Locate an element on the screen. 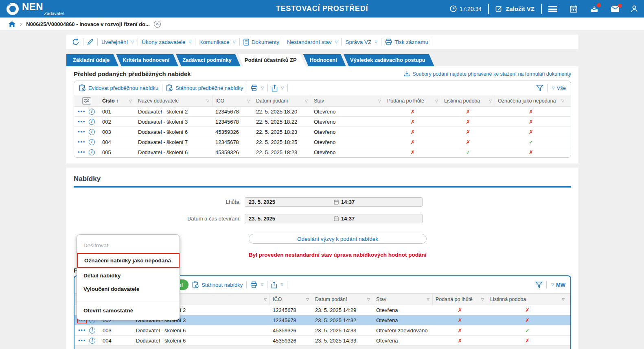 The width and height of the screenshot is (644, 349). context-menu-item: Označení nabídky jako nepodaná is located at coordinates (128, 260).